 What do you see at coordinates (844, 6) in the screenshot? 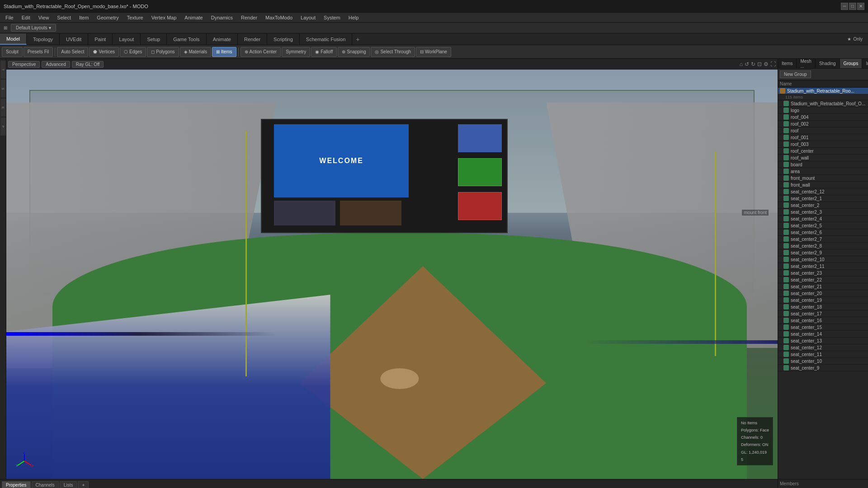
I see `minimize-button: ─` at bounding box center [844, 6].